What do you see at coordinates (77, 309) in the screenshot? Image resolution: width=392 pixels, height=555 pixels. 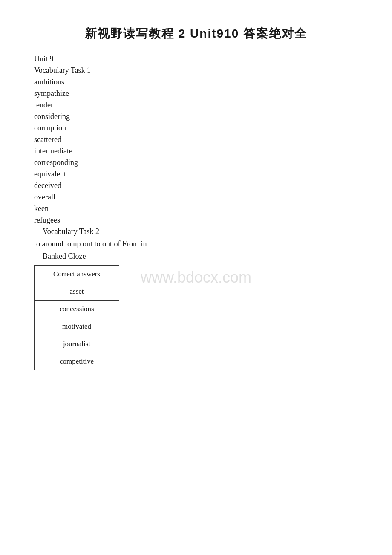 I see `table-row-1: concessions` at bounding box center [77, 309].